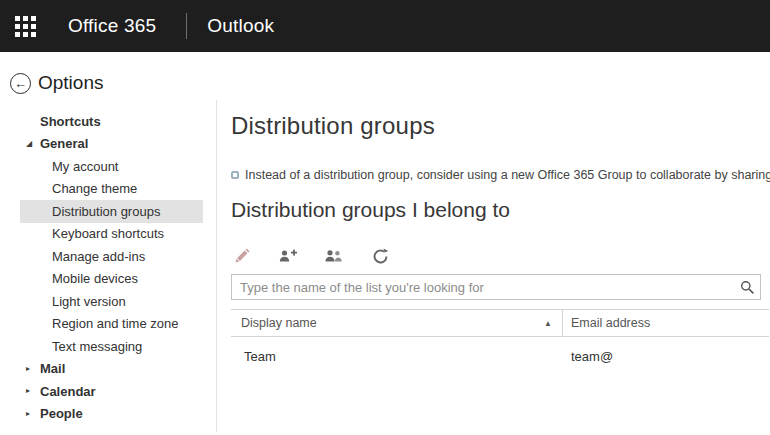  What do you see at coordinates (385, 26) in the screenshot?
I see `topbar: Office 365 Outlook` at bounding box center [385, 26].